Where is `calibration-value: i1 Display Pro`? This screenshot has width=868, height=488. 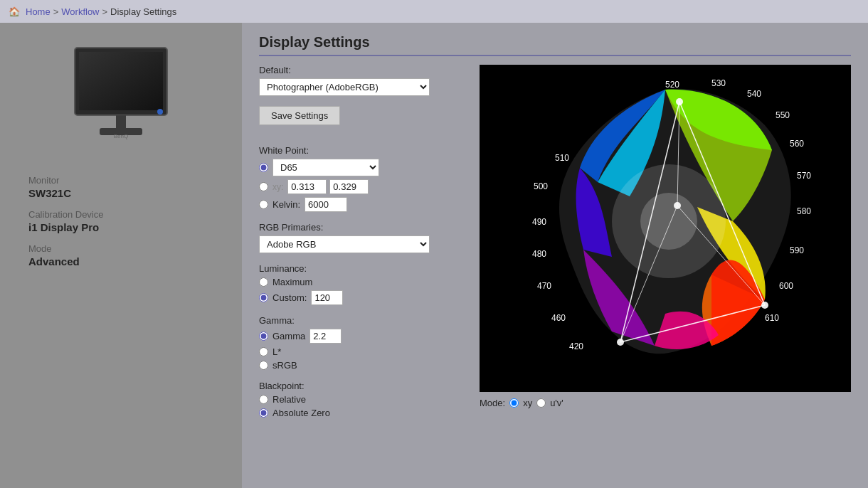 calibration-value: i1 Display Pro is located at coordinates (128, 228).